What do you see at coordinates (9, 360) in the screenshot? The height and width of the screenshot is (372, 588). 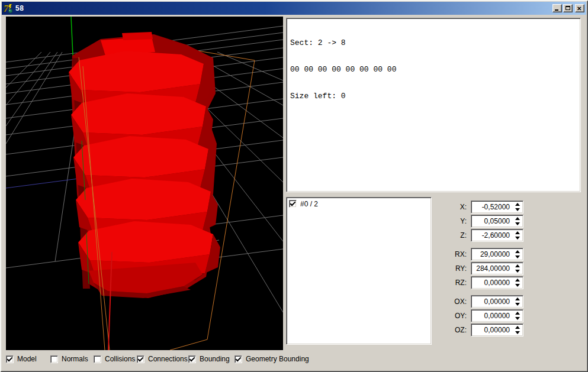 I see `model-checkbox` at bounding box center [9, 360].